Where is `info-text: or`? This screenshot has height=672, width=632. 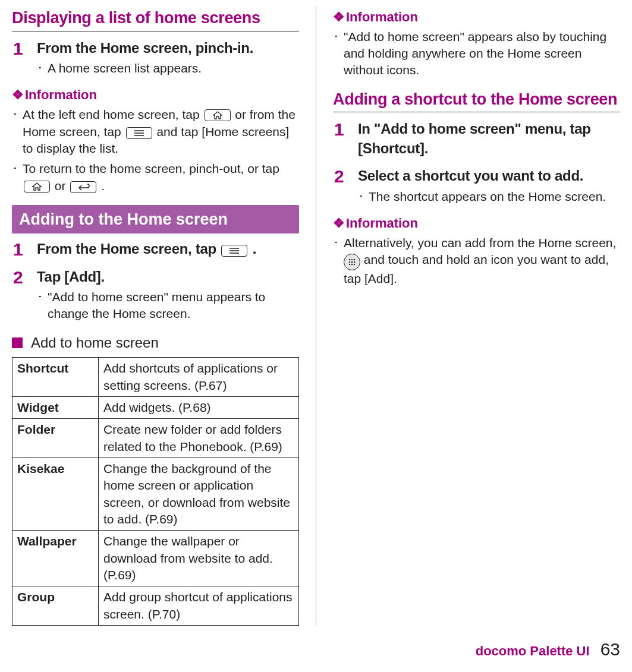 info-text: or is located at coordinates (62, 185).